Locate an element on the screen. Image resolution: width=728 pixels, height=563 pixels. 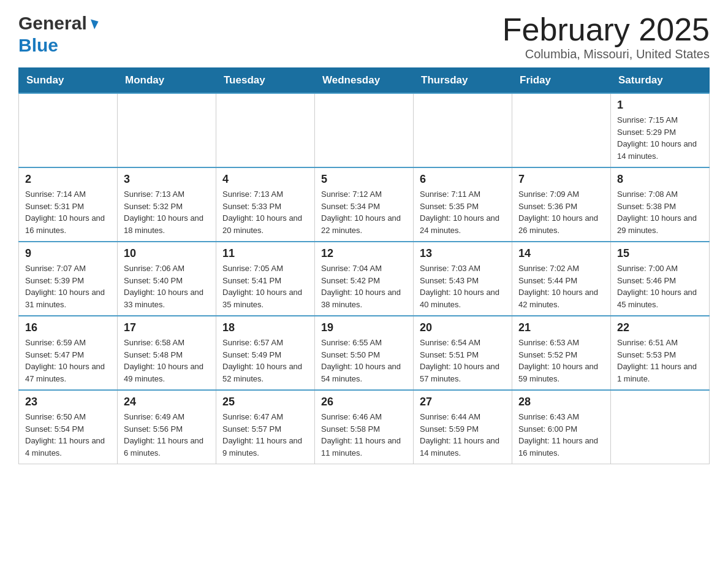
day-number: 5 is located at coordinates (364, 179).